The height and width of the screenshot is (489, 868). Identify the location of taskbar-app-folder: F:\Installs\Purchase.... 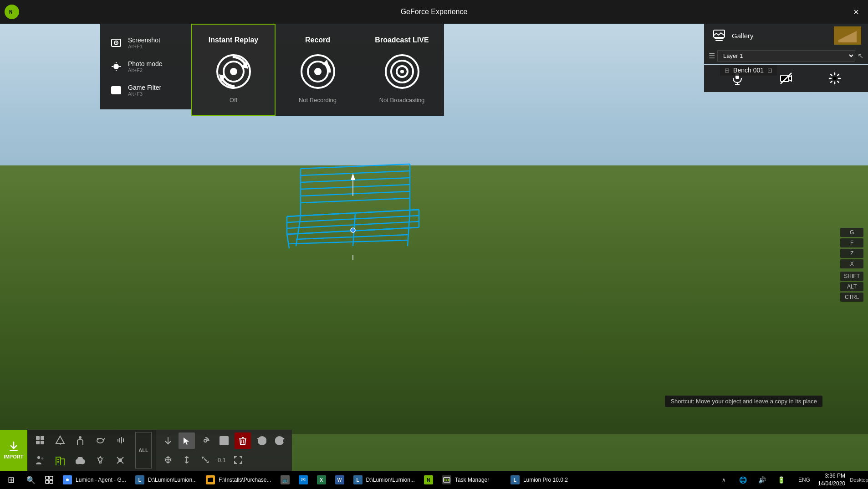
(239, 480).